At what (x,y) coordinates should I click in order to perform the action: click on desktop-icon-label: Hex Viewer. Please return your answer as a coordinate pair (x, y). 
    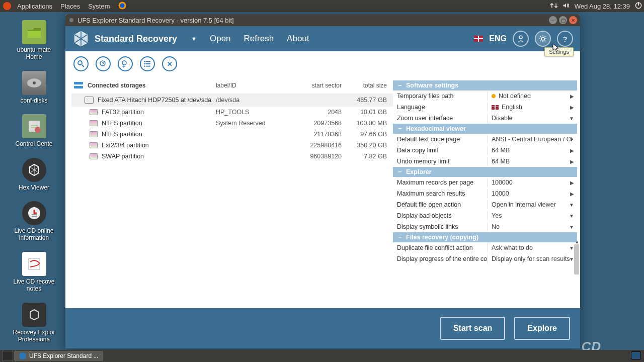
    Looking at the image, I should click on (34, 188).